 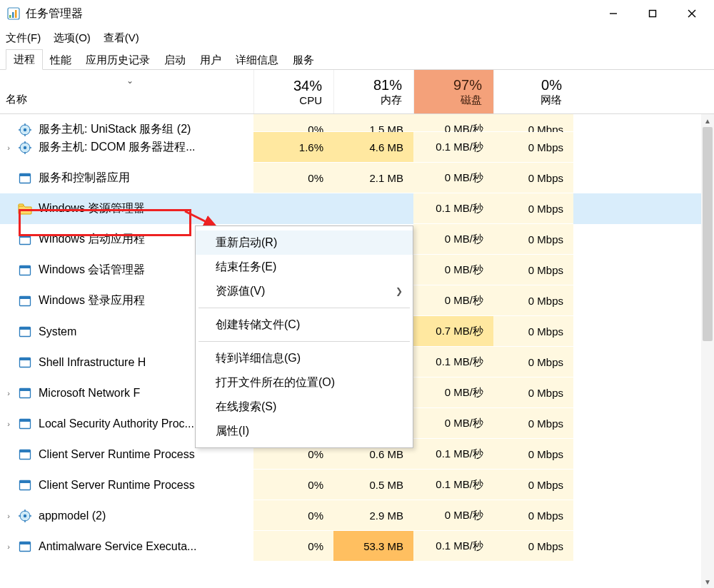 I want to click on header-disk: 97% 磁盘, so click(x=453, y=91).